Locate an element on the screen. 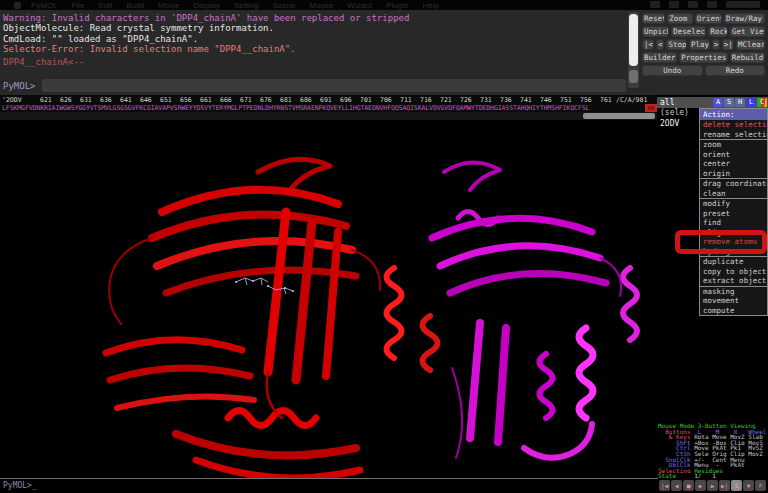  residue-number: 751 is located at coordinates (566, 100).